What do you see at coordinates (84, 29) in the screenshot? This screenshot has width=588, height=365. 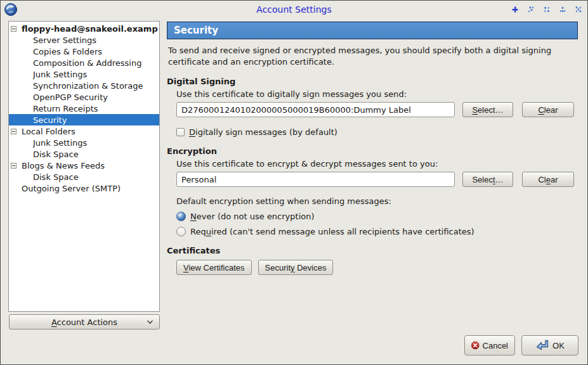 I see `sidebar-item: floppy-head@snakeoil.examp` at bounding box center [84, 29].